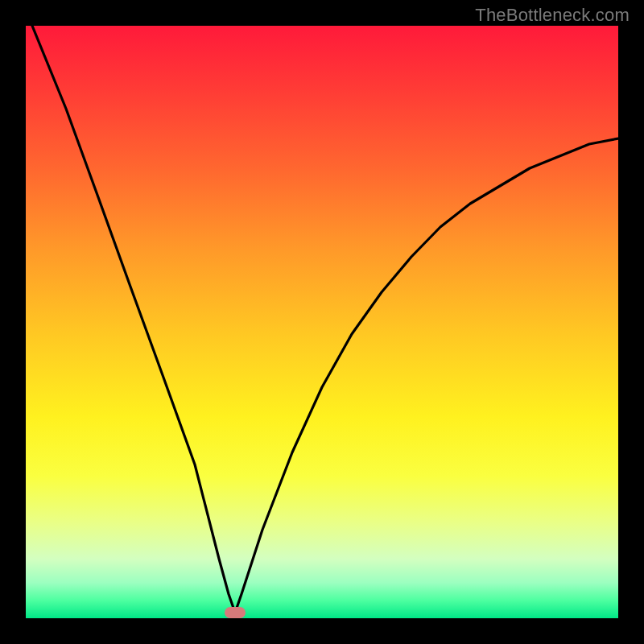  I want to click on watermark-text: TheBottleneck.com, so click(552, 15).